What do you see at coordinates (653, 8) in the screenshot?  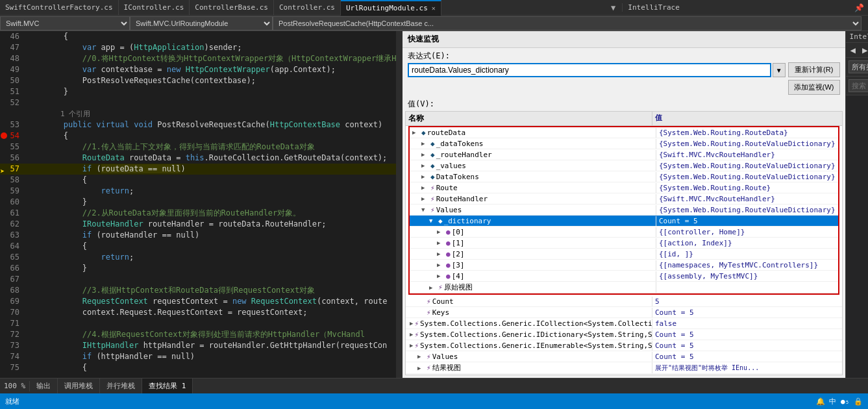 I see `intellitrace-tab-label: IntelliTrace` at bounding box center [653, 8].